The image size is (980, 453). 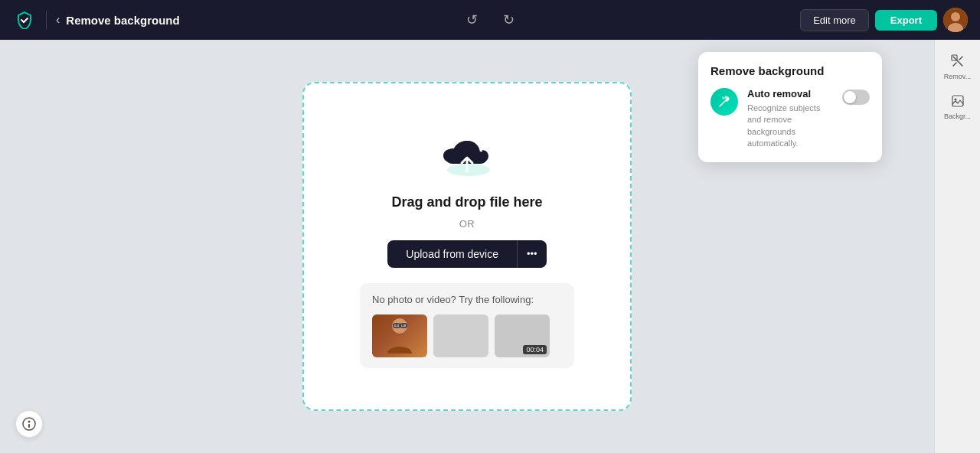 What do you see at coordinates (472, 20) in the screenshot?
I see `undo-button: ↺` at bounding box center [472, 20].